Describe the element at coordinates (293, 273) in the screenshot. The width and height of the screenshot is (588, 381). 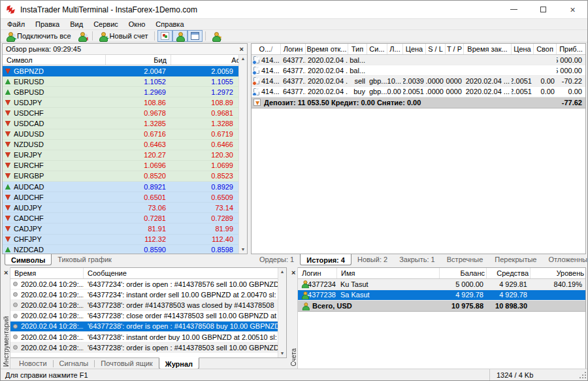
I see `accounts-close-icon: ×` at that location.